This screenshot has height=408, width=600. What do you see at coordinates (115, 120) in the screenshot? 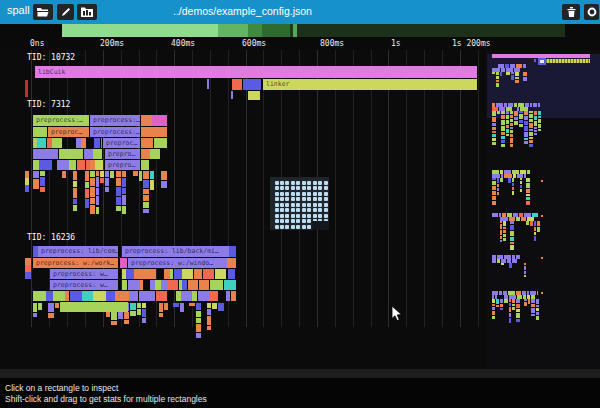
I see `flame-rect-preprocess: preprocess:…` at bounding box center [115, 120].